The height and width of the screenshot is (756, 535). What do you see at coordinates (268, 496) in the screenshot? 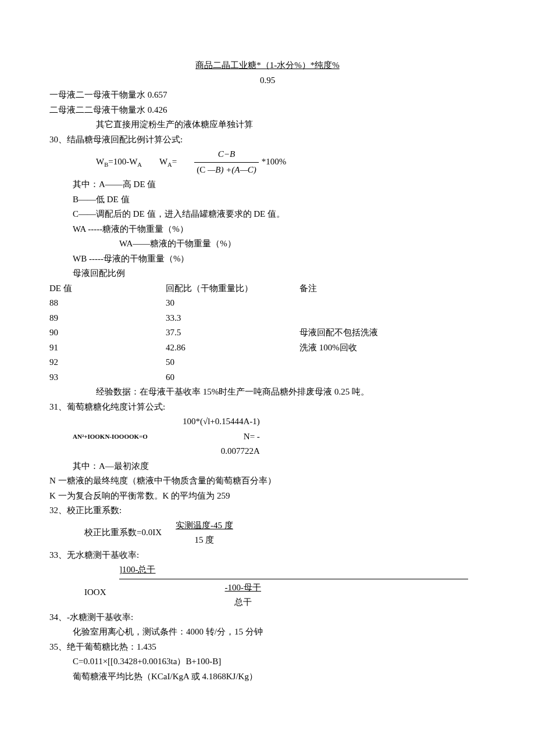
I see `s31-where-k: K 一为复合反响的平衡常数。K 的平均值为 259` at bounding box center [268, 496].